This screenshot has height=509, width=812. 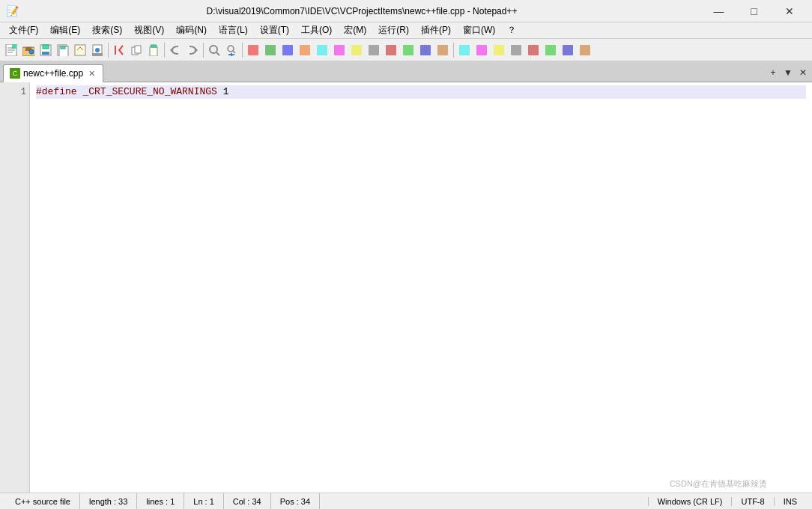 I want to click on menu-item-S: 搜索(S), so click(x=107, y=30).